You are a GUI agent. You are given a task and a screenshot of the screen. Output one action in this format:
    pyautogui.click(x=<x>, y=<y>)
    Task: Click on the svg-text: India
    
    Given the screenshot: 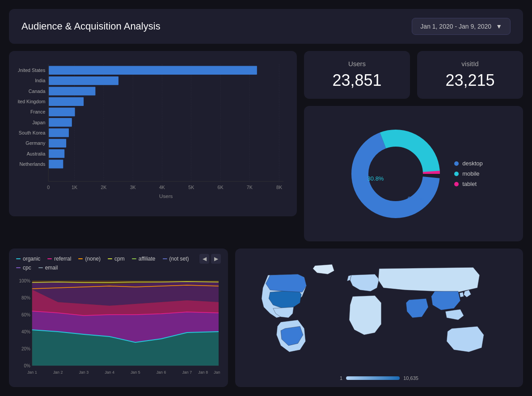 What is the action you would take?
    pyautogui.click(x=40, y=80)
    